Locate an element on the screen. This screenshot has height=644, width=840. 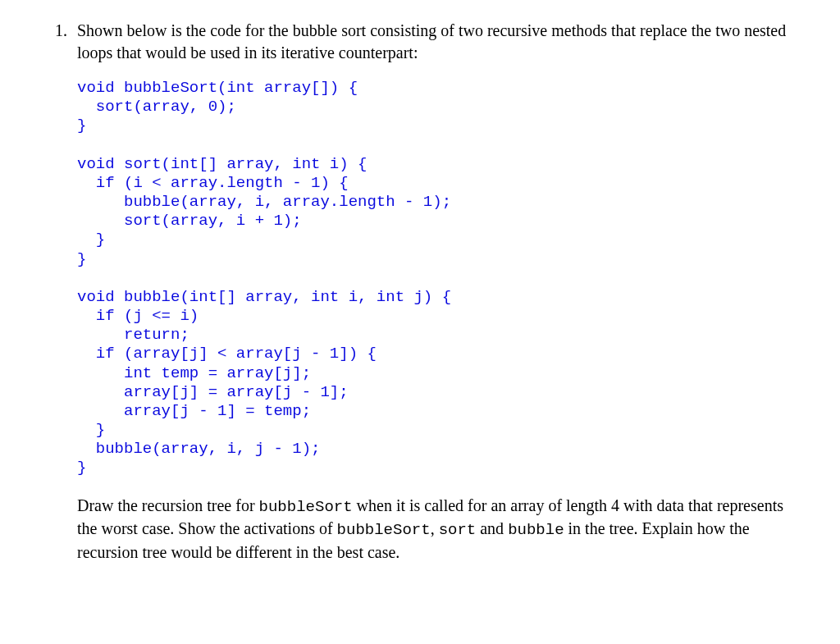
outro-text: and is located at coordinates (492, 528).